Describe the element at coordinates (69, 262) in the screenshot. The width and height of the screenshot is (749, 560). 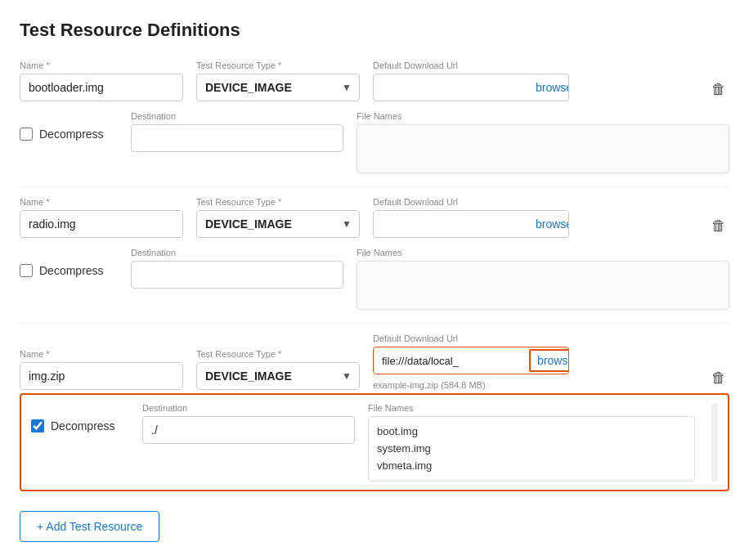
I see `decompress-check-2: Decompress` at that location.